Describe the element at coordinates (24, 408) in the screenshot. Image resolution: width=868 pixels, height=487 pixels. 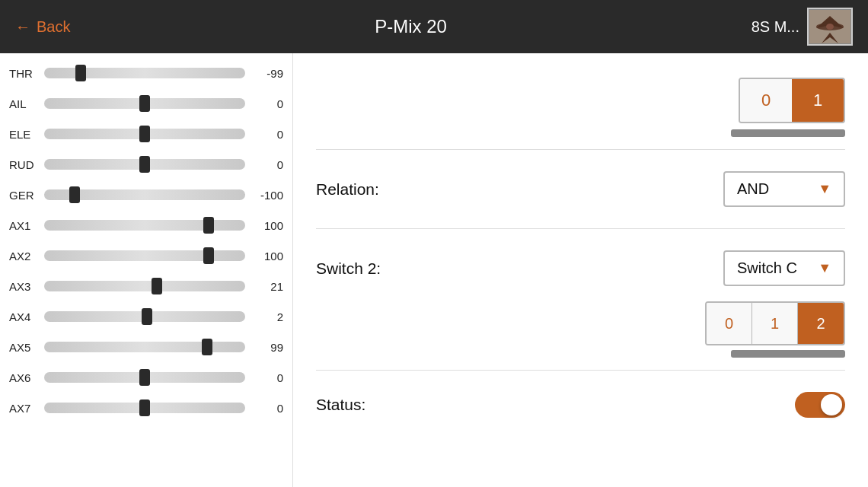
I see `slider-label-ax7: AX7` at that location.